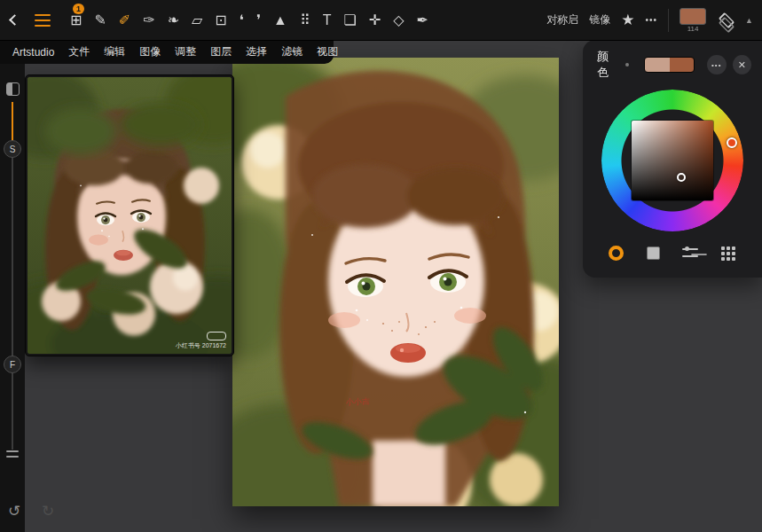 This screenshot has height=532, width=762. What do you see at coordinates (167, 51) in the screenshot?
I see `menubar: Artstudio 文件 编辑 图像 调整 图层 选择 滤镜 视图` at bounding box center [167, 51].